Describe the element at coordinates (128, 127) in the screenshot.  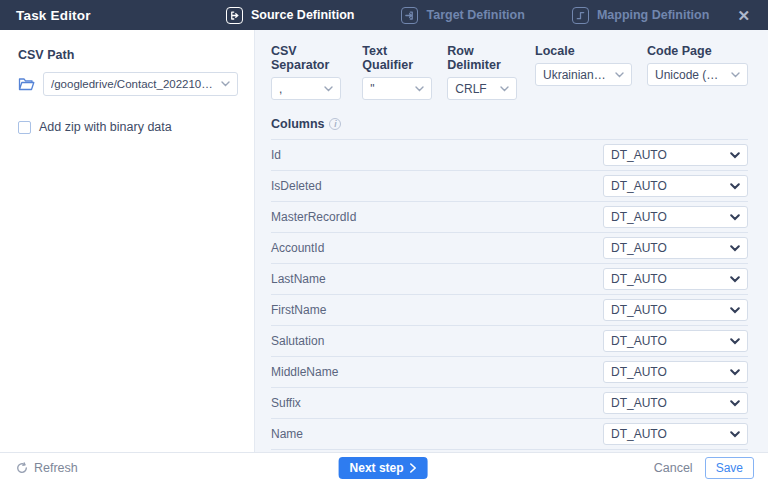
I see `zip-binary-checkbox-row: Add zip with binary data` at that location.